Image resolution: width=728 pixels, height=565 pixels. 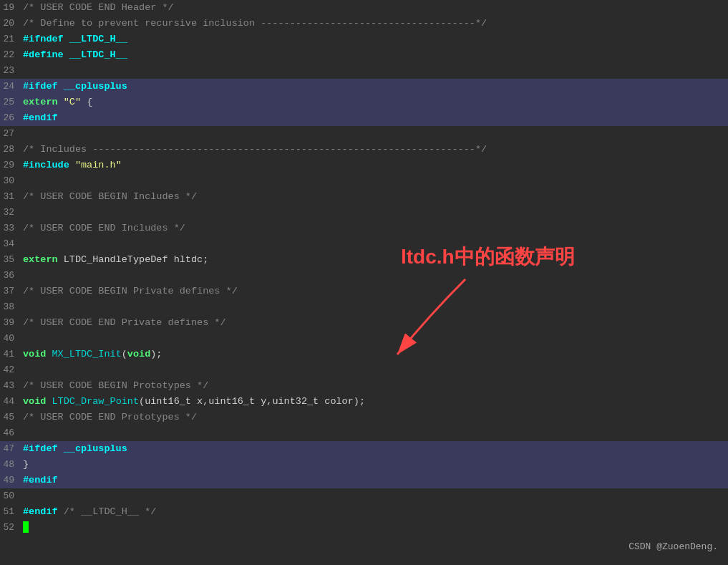 What do you see at coordinates (364, 323) in the screenshot?
I see `code-line-39: 39 /* USER CODE END Private defines */` at bounding box center [364, 323].